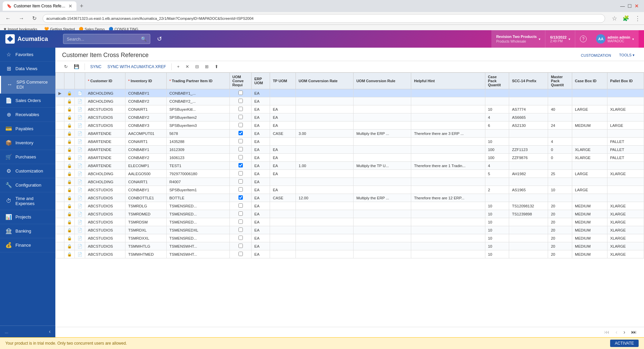 The height and width of the screenshot is (349, 644). I want to click on table-row: 🔒 📄 ABCHOLDING AALEGO500 7929770006180 E…, so click(350, 174).